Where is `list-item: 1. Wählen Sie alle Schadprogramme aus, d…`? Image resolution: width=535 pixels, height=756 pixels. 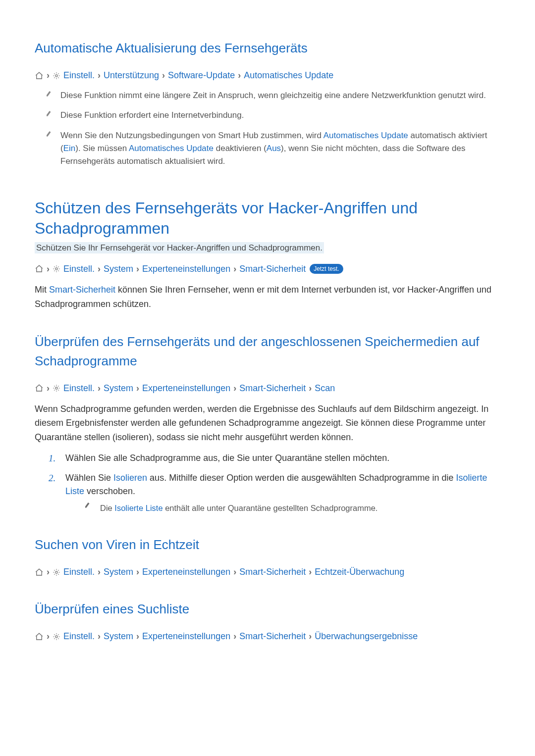
list-item: 1. Wählen Sie alle Schadprogramme aus, d… is located at coordinates (274, 458).